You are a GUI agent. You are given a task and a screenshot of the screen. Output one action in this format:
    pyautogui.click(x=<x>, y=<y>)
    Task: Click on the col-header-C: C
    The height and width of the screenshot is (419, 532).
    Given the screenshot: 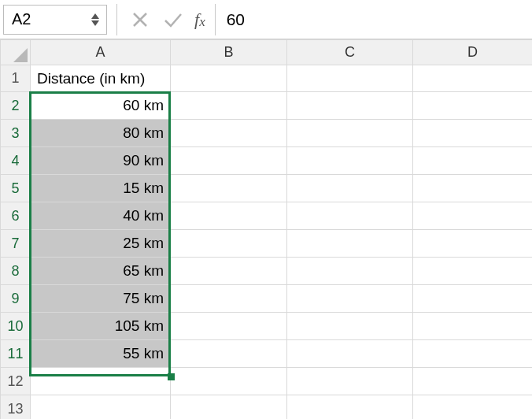 What is the action you would take?
    pyautogui.click(x=350, y=53)
    